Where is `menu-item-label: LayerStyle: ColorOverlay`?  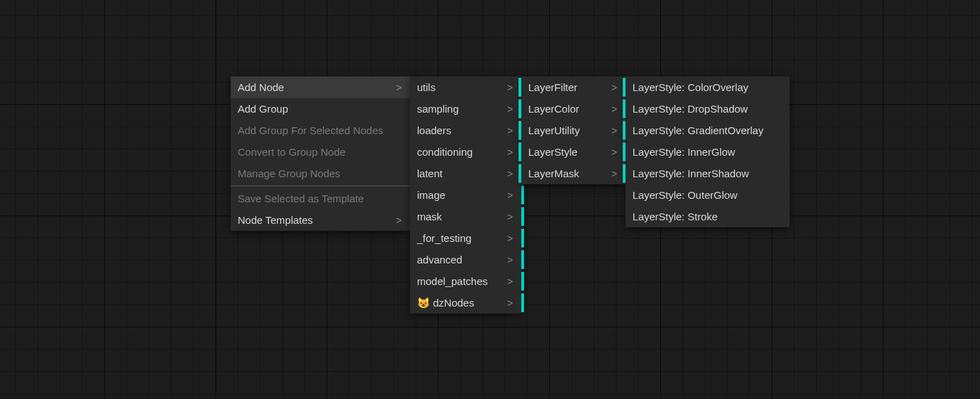
menu-item-label: LayerStyle: ColorOverlay is located at coordinates (691, 88).